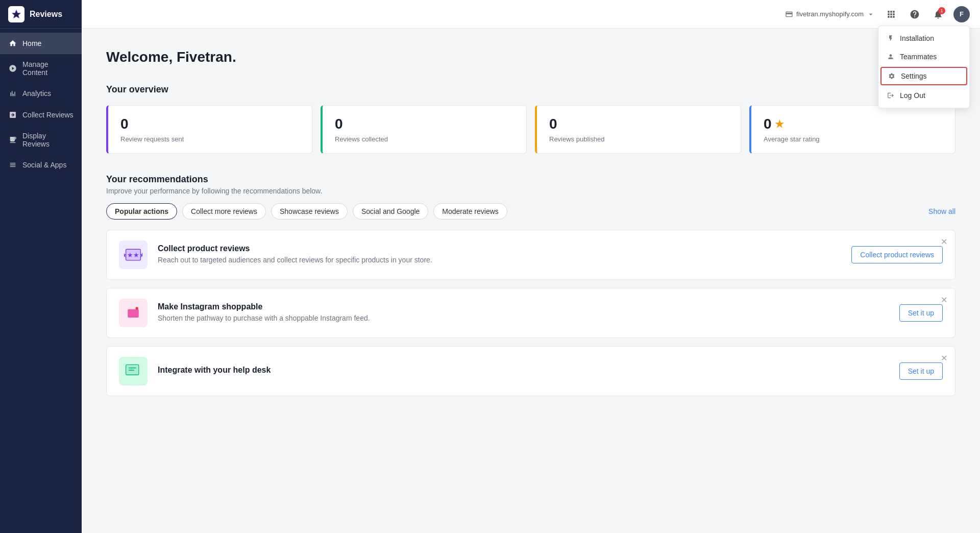 The width and height of the screenshot is (980, 533). Describe the element at coordinates (944, 300) in the screenshot. I see `rec-card-close-instagram: ✕` at that location.